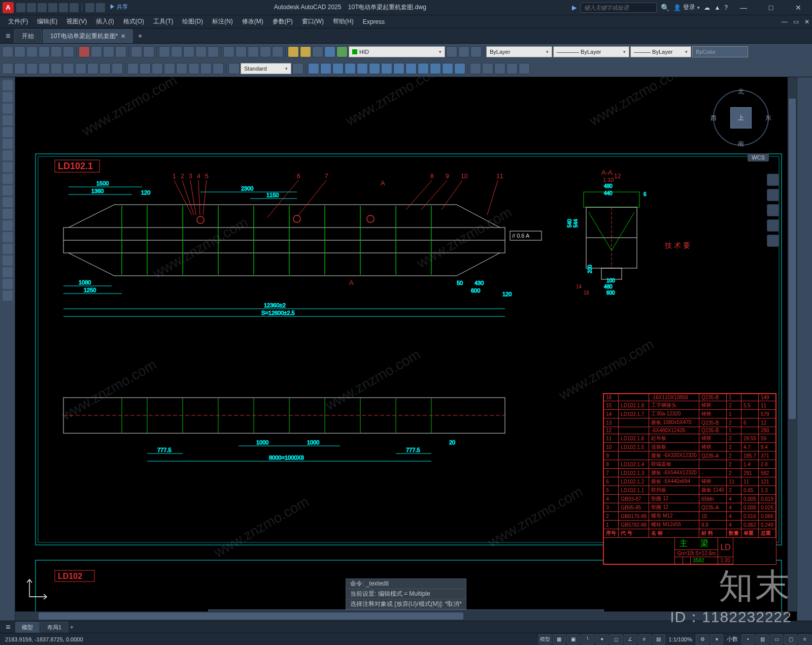 This screenshot has height=645, width=812. What do you see at coordinates (105, 21) in the screenshot?
I see `menu-insert: 插入(I)` at bounding box center [105, 21].